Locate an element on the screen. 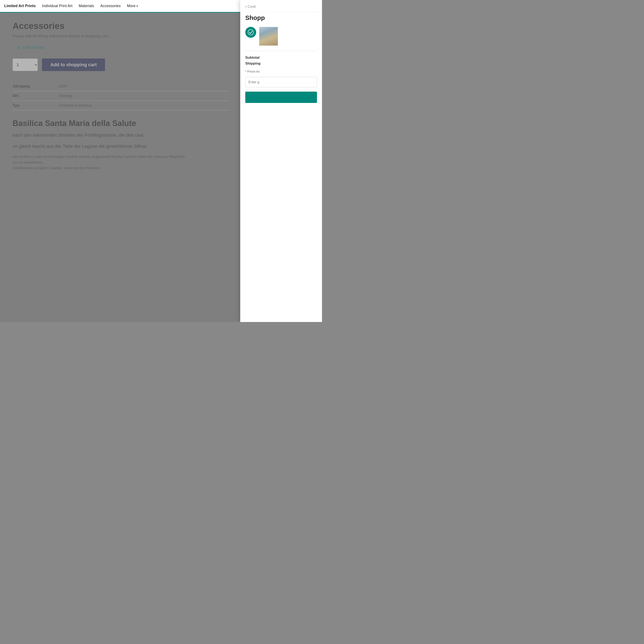 Image resolution: width=644 pixels, height=644 pixels. chevron-left-icon: ‹ is located at coordinates (246, 7).